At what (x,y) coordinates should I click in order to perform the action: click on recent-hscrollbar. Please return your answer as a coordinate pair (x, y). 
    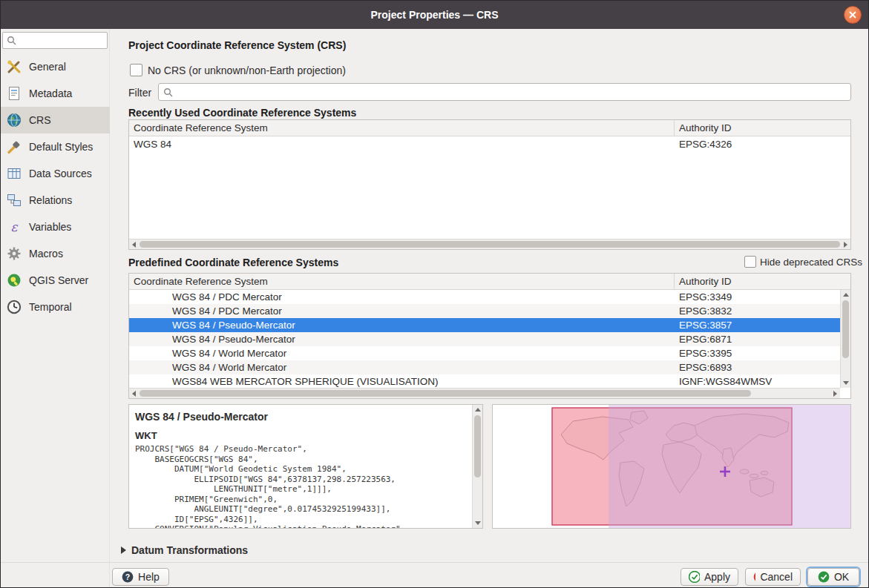
    Looking at the image, I should click on (490, 244).